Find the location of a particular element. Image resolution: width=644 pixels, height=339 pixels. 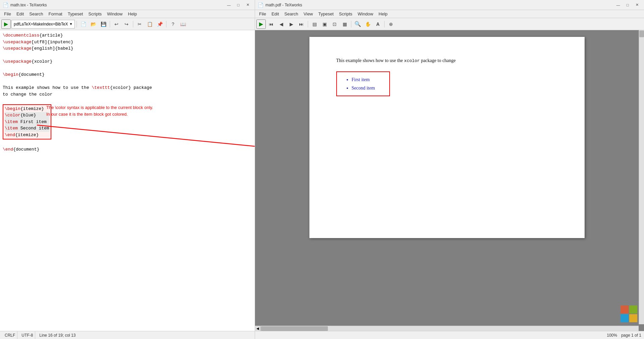

code-line-12: \begin{itemize} is located at coordinates (27, 109).